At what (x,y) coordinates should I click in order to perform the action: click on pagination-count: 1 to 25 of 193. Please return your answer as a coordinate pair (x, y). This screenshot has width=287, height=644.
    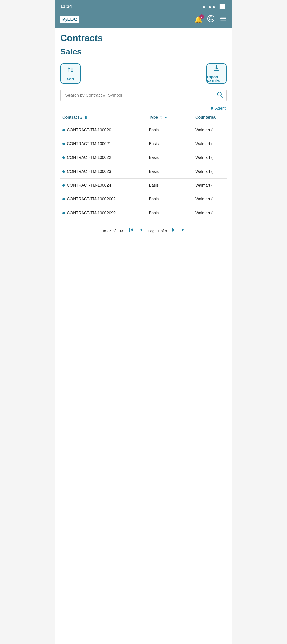
    Looking at the image, I should click on (112, 231).